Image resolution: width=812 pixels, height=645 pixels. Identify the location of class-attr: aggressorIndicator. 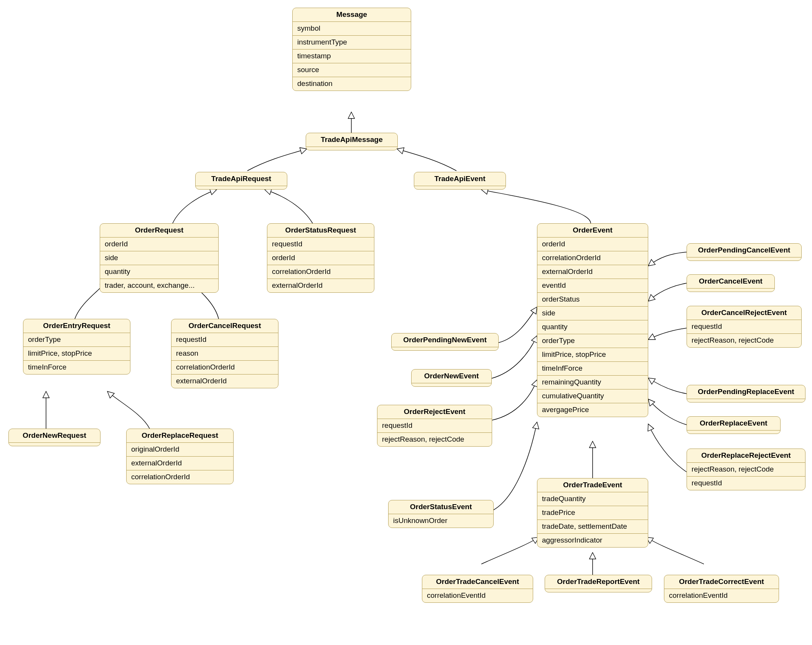
(593, 540).